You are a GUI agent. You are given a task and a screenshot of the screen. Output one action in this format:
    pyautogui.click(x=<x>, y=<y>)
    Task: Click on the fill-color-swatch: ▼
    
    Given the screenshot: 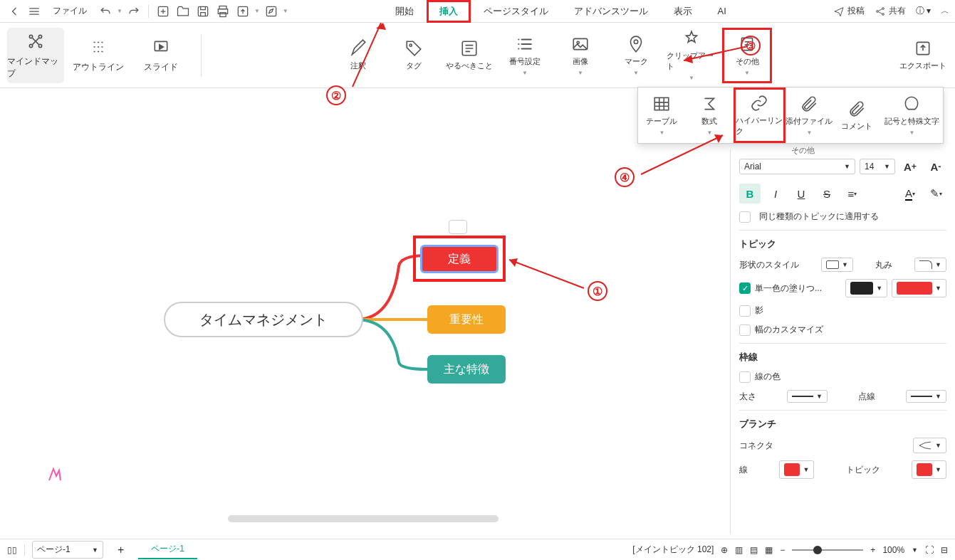 What is the action you would take?
    pyautogui.click(x=919, y=288)
    